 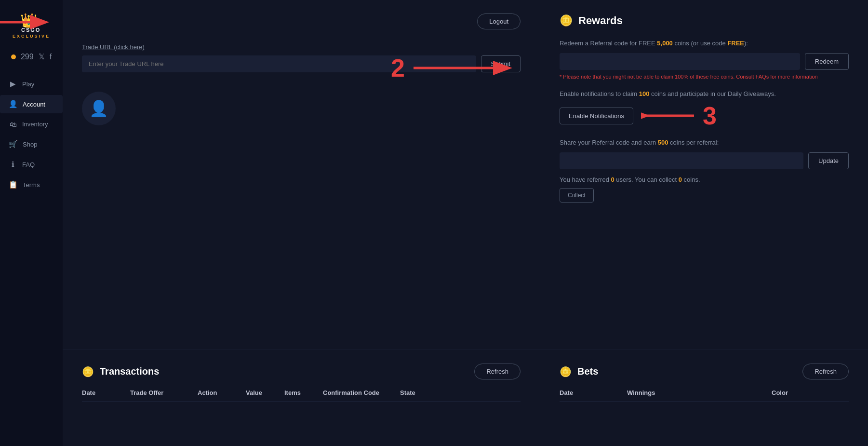 What do you see at coordinates (601, 21) in the screenshot?
I see `rewards-title-text: Rewards` at bounding box center [601, 21].